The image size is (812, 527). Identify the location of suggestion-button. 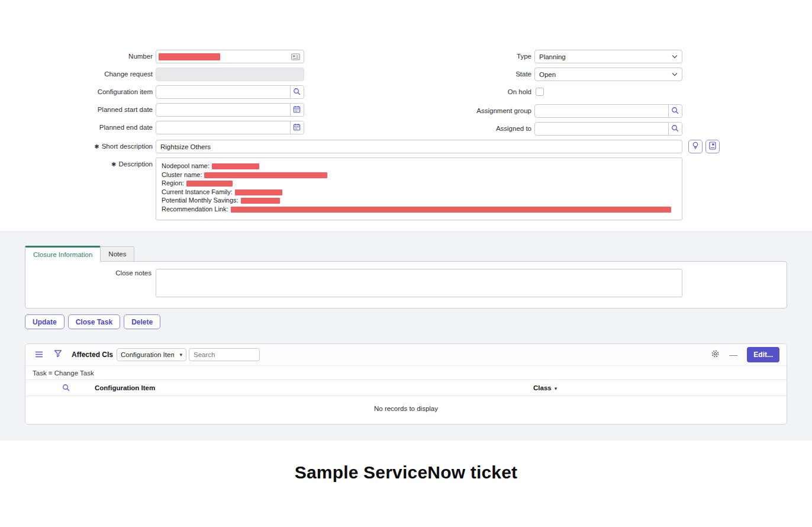
(695, 147).